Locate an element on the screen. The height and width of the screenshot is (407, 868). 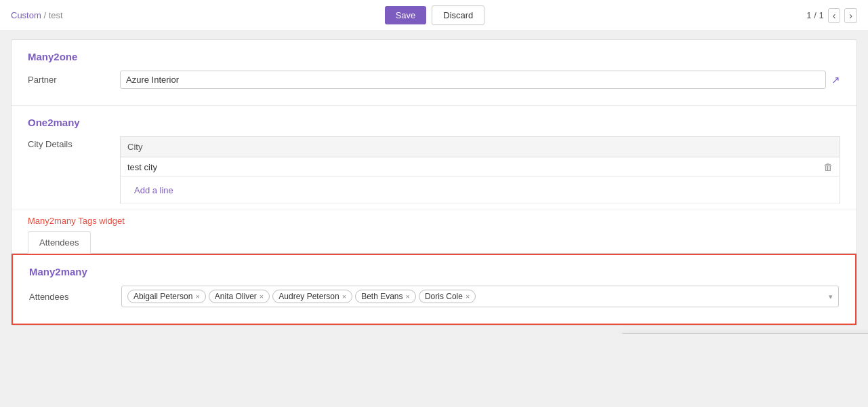
top-bar-actions: Save Discard is located at coordinates (435, 15).